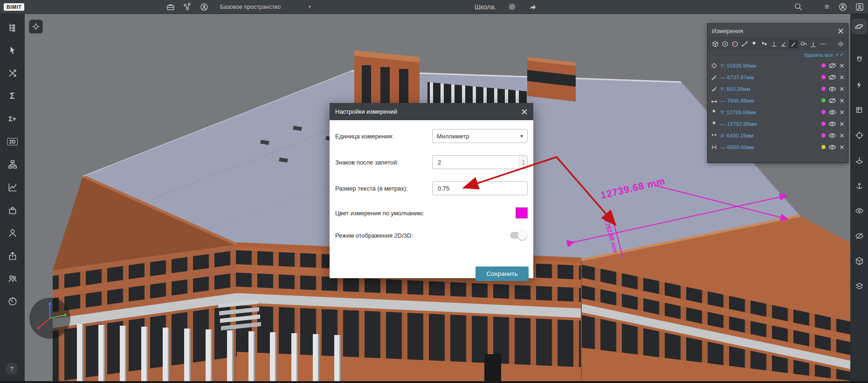 This screenshot has height=383, width=868. I want to click on topbar-right: ≡, so click(829, 7).